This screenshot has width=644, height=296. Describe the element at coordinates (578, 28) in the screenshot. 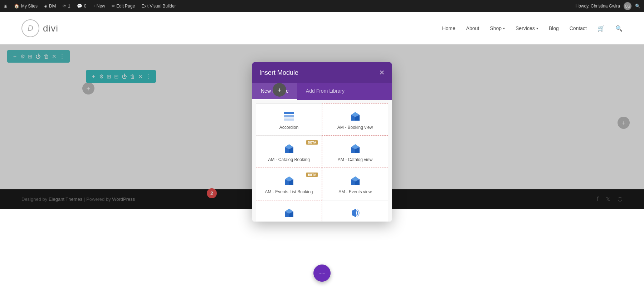

I see `nav-contact: Contact` at that location.